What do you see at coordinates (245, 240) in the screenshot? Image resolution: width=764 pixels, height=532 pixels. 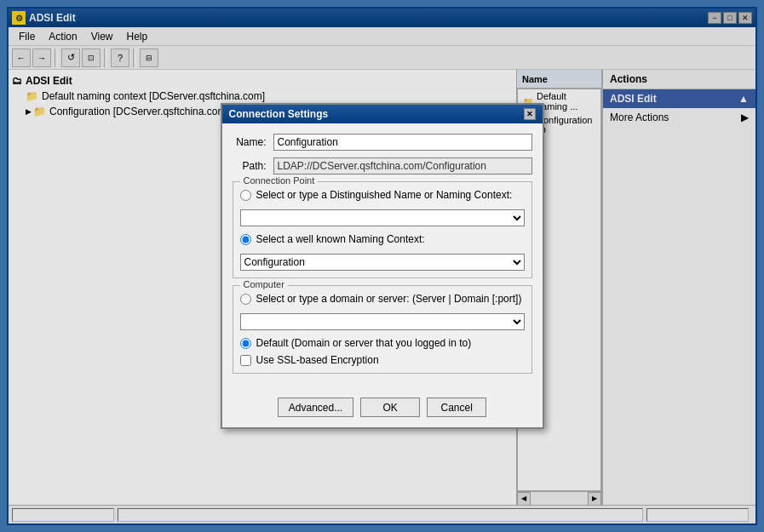 I see `radio2-input` at bounding box center [245, 240].